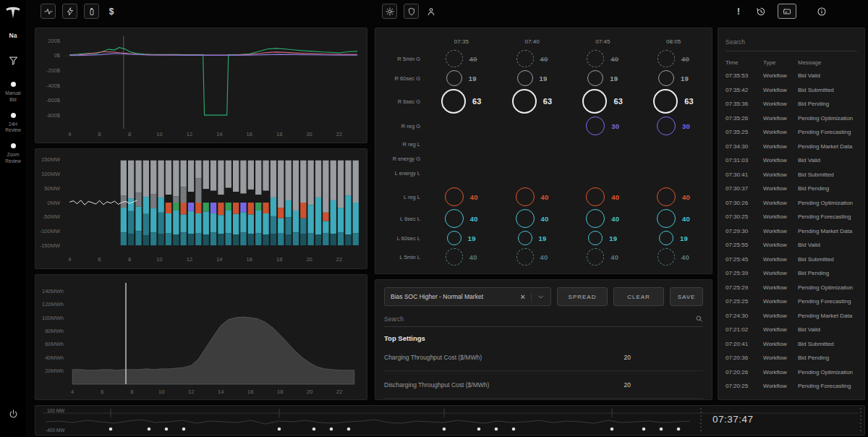 The height and width of the screenshot is (437, 868). Describe the element at coordinates (51, 159) in the screenshot. I see `svg-text: 150MW` at that location.